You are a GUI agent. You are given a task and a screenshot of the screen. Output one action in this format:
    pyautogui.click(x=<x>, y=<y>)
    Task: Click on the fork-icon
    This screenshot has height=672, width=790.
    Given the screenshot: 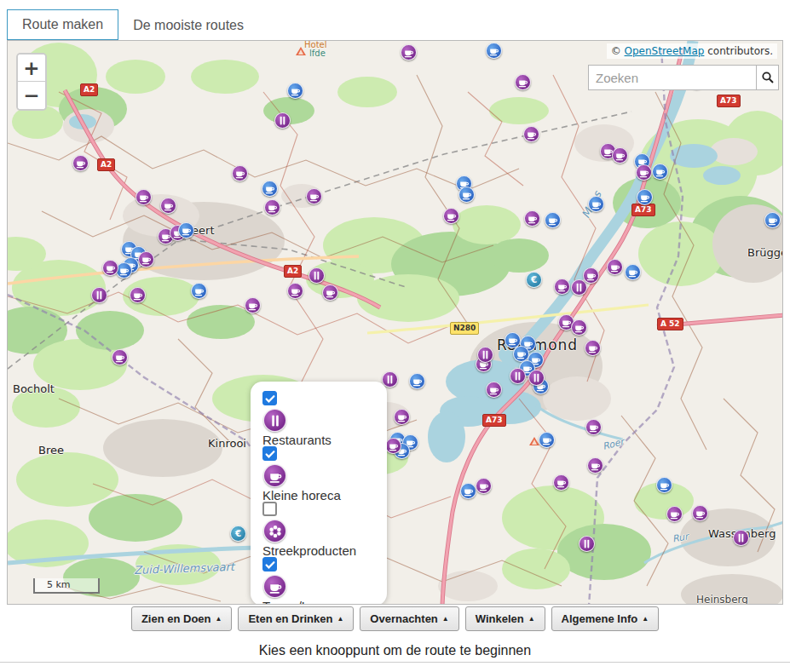 What is the action you would take?
    pyautogui.click(x=274, y=421)
    